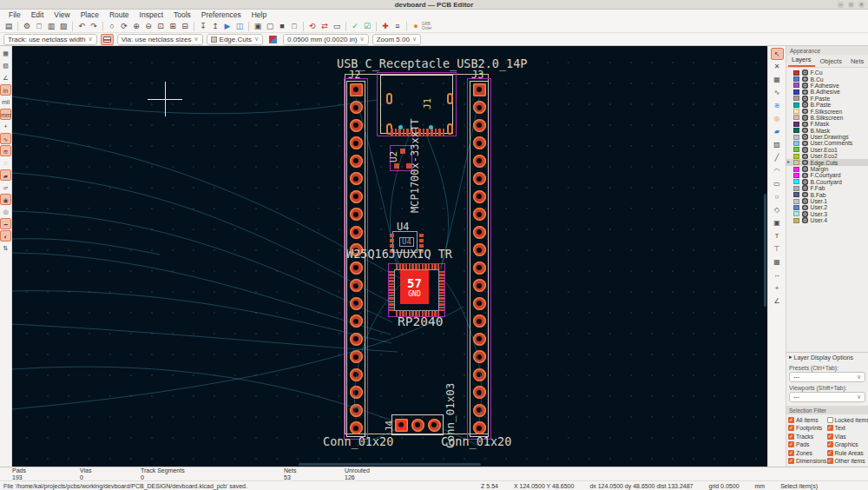  Describe the element at coordinates (778, 93) in the screenshot. I see `route-tracks-button: ∿` at that location.